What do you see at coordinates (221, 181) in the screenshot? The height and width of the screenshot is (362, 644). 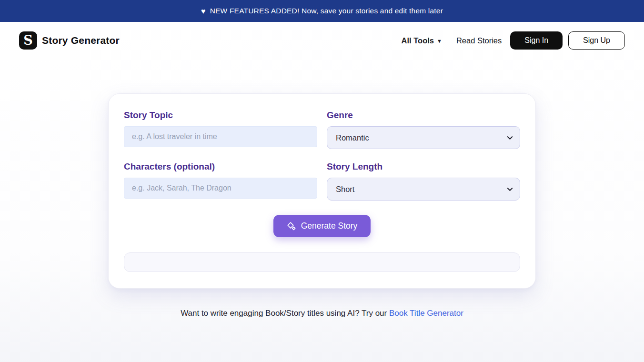 I see `characters-field: Characters (optional)` at bounding box center [221, 181].